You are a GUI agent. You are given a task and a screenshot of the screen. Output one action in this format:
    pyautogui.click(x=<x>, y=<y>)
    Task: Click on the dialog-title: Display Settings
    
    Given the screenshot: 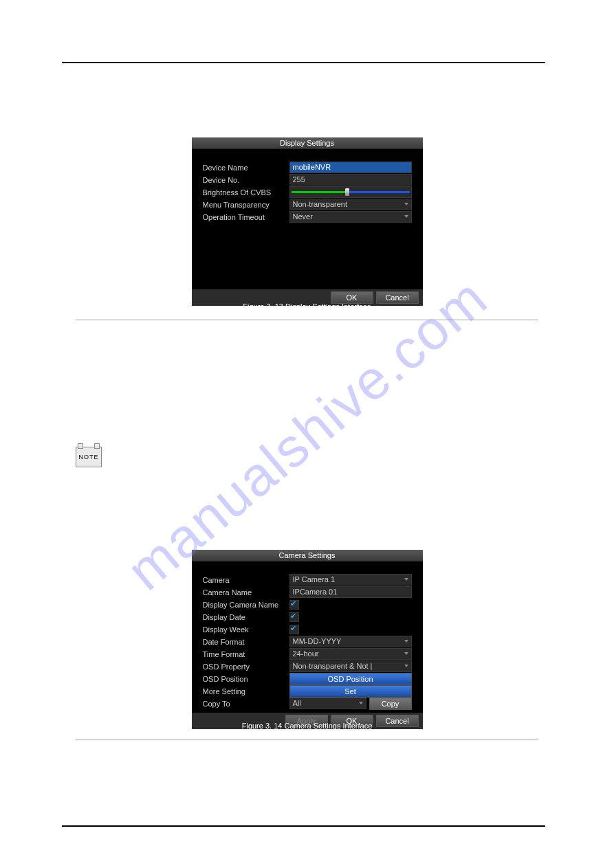 What is the action you would take?
    pyautogui.click(x=307, y=143)
    